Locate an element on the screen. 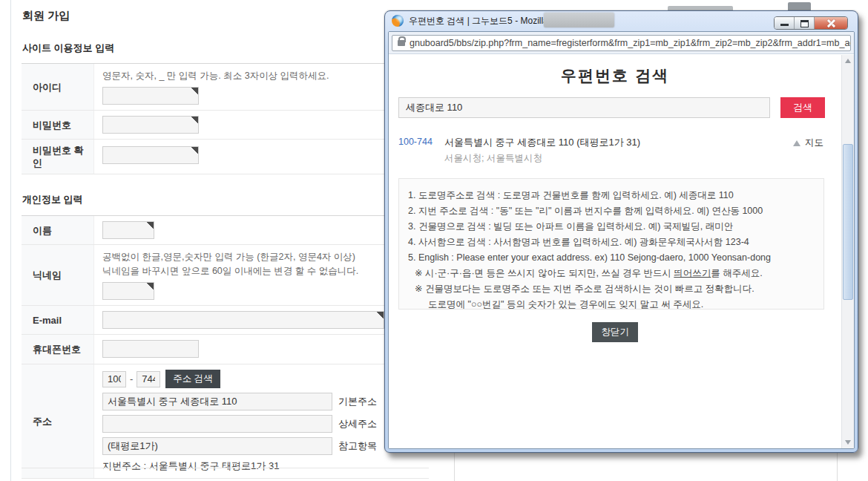 Image resolution: width=868 pixels, height=481 pixels. form-row-password: 비밀번호 is located at coordinates (226, 125).